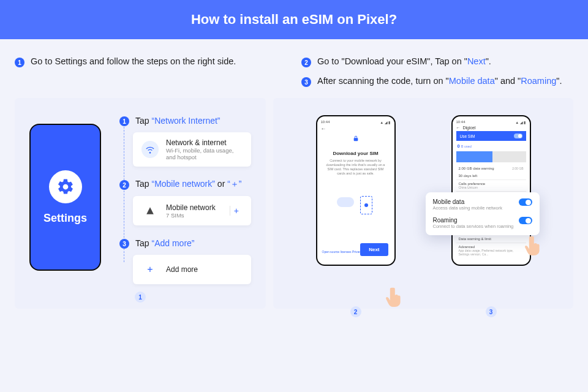 The width and height of the screenshot is (588, 392). Describe the element at coordinates (150, 149) in the screenshot. I see `wifi-icon` at that location.